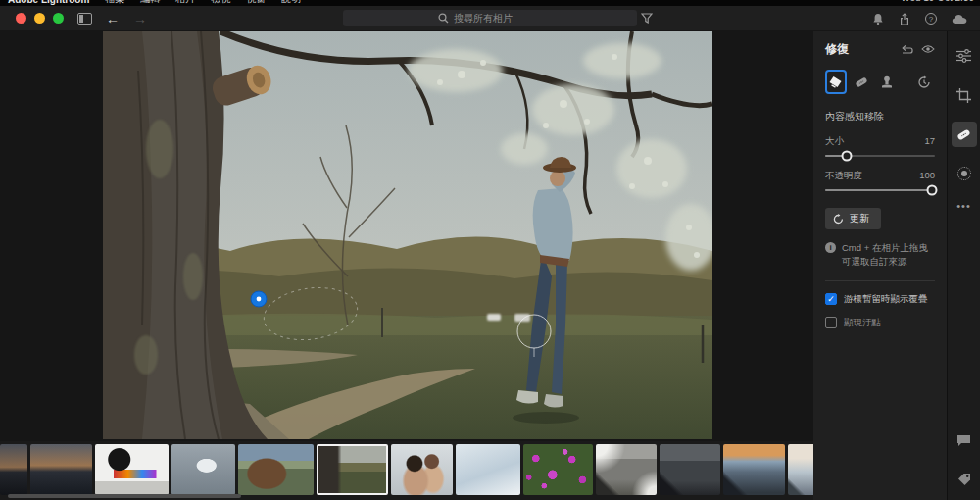  What do you see at coordinates (831, 299) in the screenshot?
I see `checkbox-checked-icon: ✓` at bounding box center [831, 299].